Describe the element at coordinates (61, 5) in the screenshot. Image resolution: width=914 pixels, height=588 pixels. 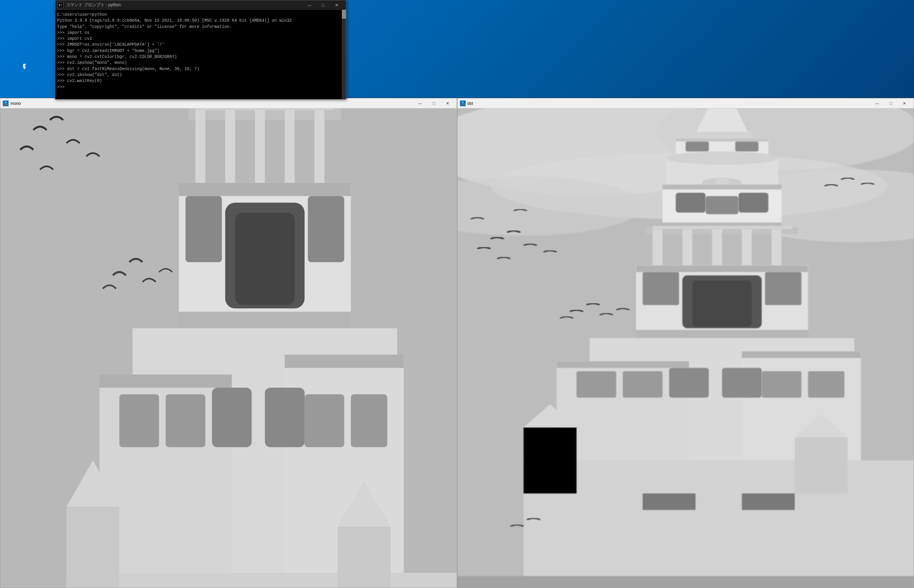
I see `svg-text: C:\` at that location.